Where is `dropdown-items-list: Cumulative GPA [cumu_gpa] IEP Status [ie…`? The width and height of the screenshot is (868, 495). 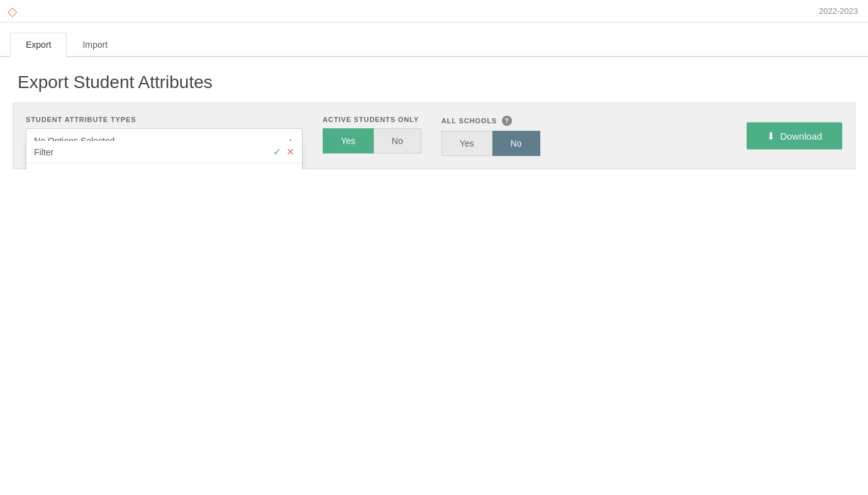 dropdown-items-list: Cumulative GPA [cumu_gpa] IEP Status [ie… is located at coordinates (164, 166).